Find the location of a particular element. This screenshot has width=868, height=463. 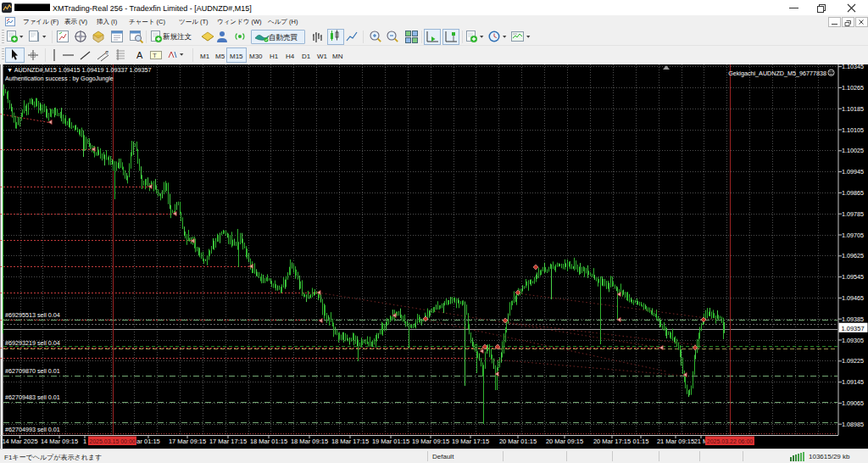

svg-text: M30 is located at coordinates (256, 56).